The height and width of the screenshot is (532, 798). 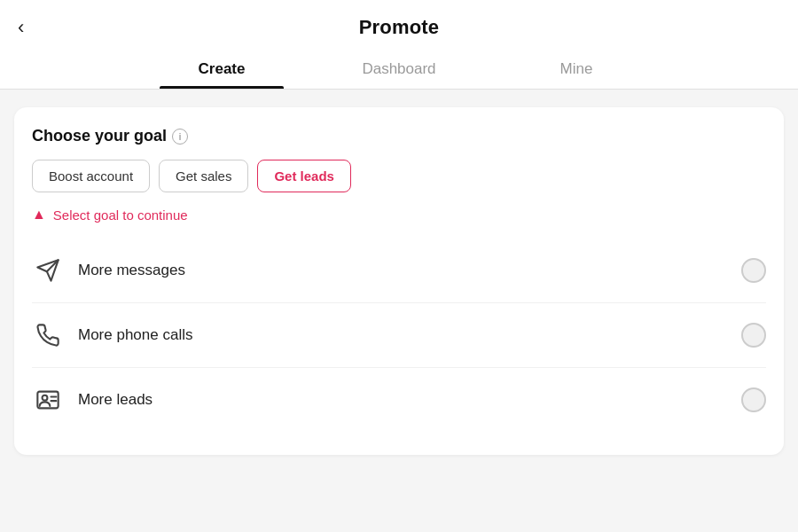 What do you see at coordinates (99, 137) in the screenshot?
I see `section-title-text: Choose your goal` at bounding box center [99, 137].